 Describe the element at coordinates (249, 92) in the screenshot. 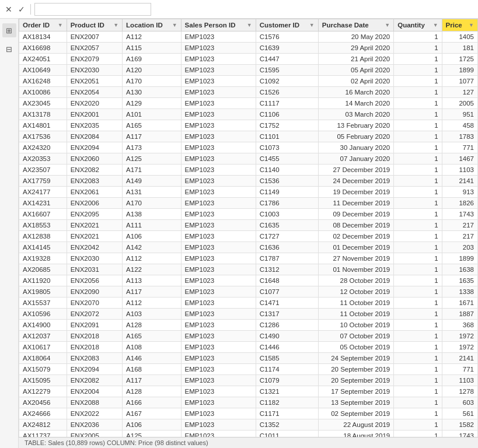

I see `table-row: AX10086ENX2054A130EMP1023C152616 March 2…` at that location.